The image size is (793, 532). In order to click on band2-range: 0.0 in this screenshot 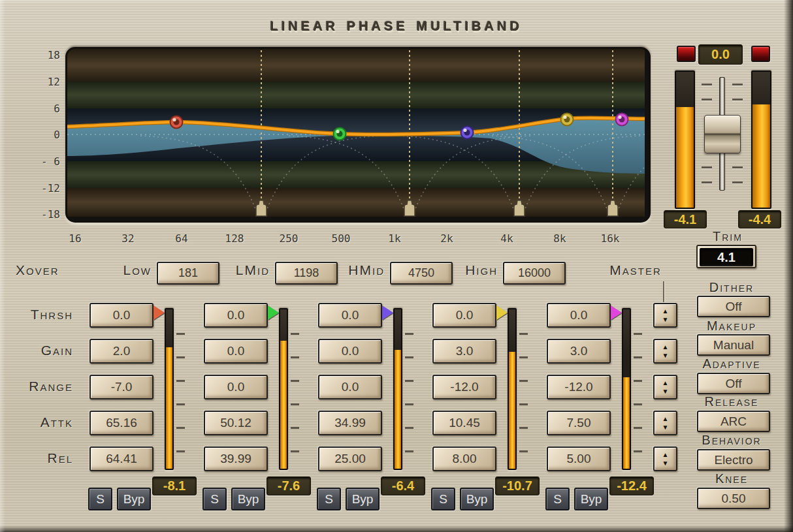, I will do `click(236, 387)`.